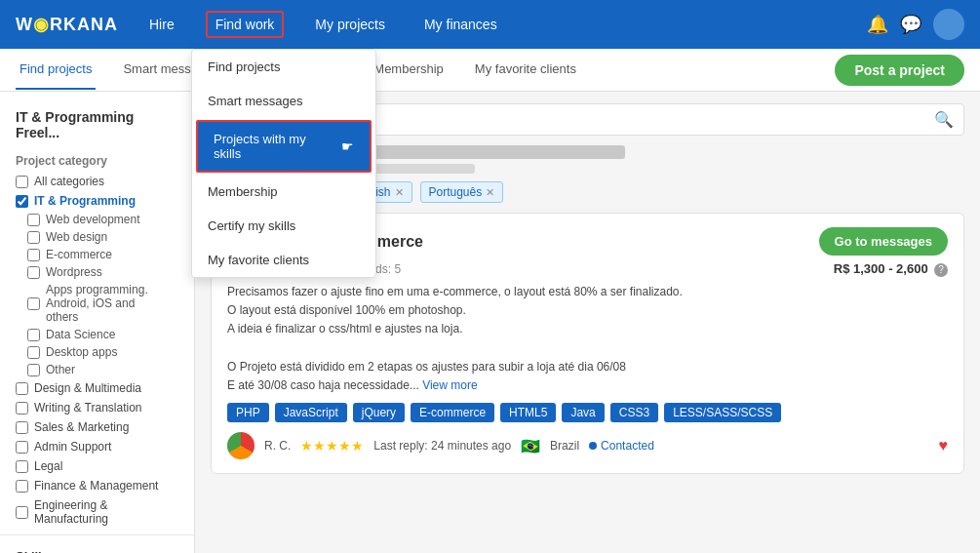  What do you see at coordinates (60, 370) in the screenshot?
I see `label-other: Other` at bounding box center [60, 370].